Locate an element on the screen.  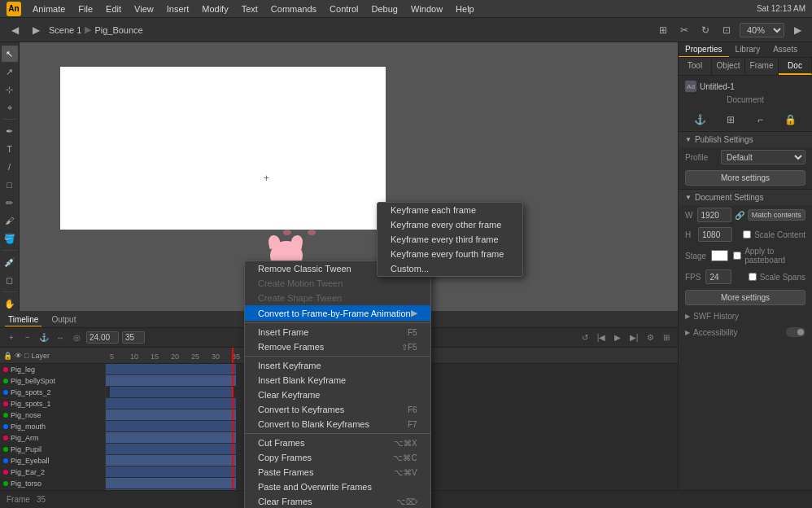
panel-tab-tool: Tool is located at coordinates (695, 67).